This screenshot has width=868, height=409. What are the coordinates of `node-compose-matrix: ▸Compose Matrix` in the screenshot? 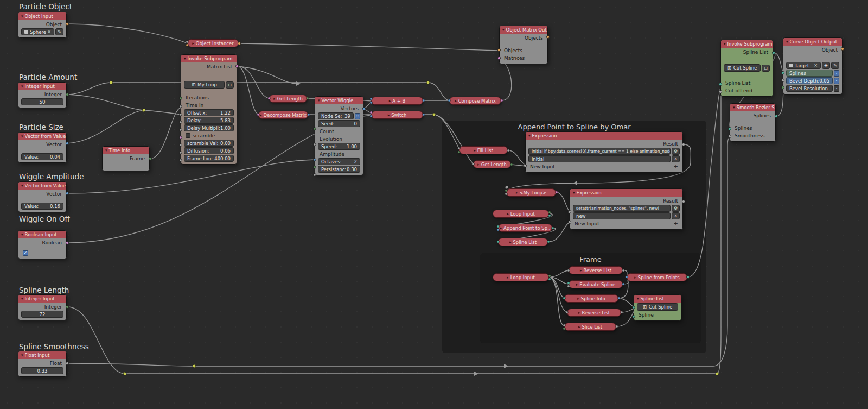 It's located at (475, 101).